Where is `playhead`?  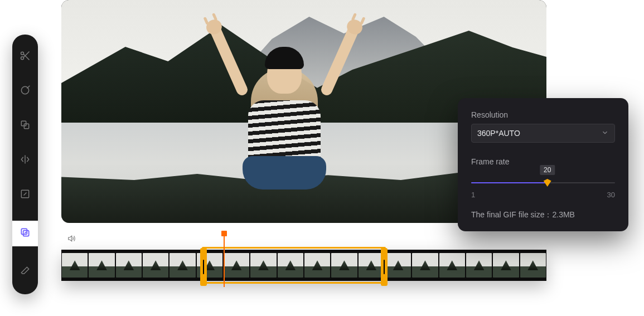
playhead is located at coordinates (224, 260).